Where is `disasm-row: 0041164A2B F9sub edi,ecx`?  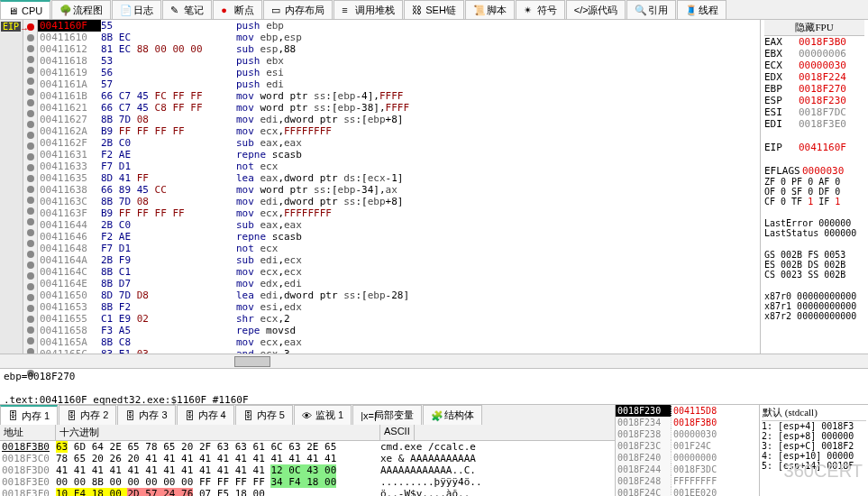
disasm-row: 0041164A2B F9sub edi,ecx is located at coordinates (398, 260).